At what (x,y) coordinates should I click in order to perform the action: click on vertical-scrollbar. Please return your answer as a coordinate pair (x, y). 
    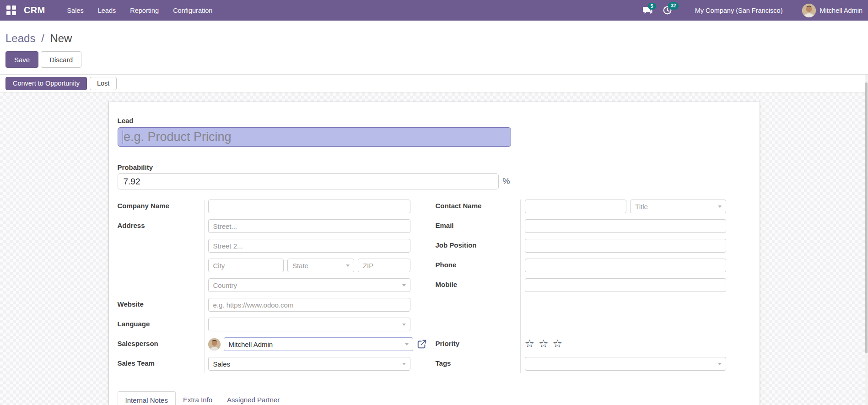
    Looking at the image, I should click on (867, 240).